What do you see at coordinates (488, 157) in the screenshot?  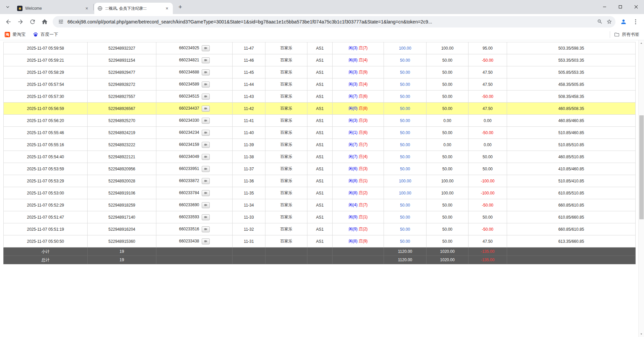 I see `cell-win-loss: 50.00` at bounding box center [488, 157].